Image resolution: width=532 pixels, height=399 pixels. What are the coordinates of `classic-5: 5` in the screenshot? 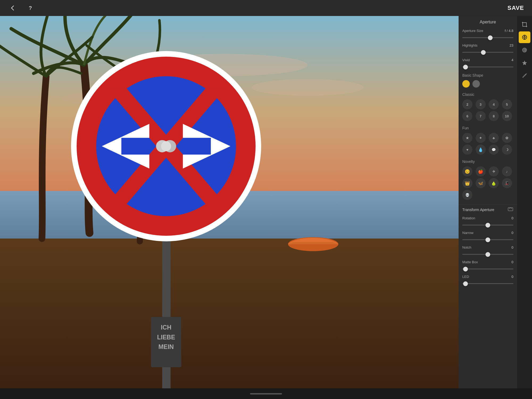 It's located at (507, 104).